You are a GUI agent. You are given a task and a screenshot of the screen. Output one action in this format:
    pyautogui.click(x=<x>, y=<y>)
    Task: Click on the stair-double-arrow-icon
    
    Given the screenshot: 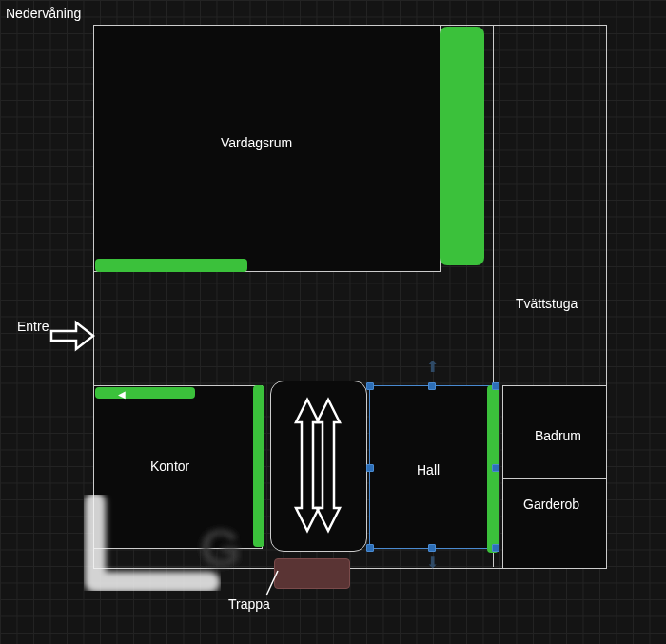 What is the action you would take?
    pyautogui.click(x=318, y=467)
    